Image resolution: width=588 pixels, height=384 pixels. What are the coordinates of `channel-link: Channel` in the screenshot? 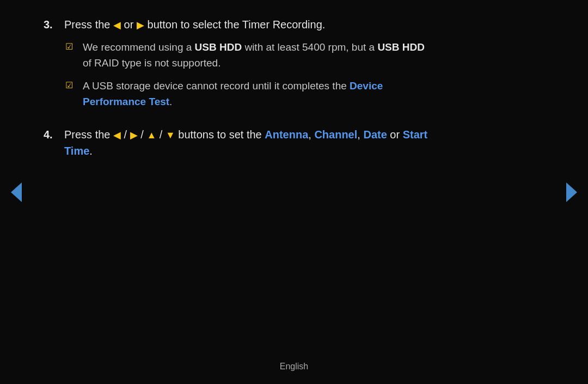 It's located at (335, 135).